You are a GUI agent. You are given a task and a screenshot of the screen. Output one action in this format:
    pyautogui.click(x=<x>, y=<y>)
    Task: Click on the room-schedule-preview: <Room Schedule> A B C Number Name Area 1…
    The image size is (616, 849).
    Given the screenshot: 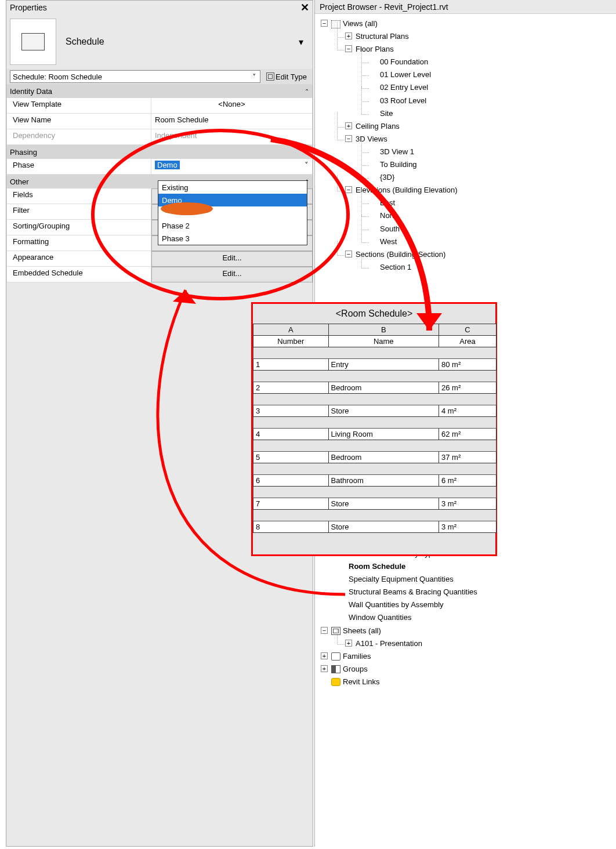 What is the action you would take?
    pyautogui.click(x=374, y=429)
    